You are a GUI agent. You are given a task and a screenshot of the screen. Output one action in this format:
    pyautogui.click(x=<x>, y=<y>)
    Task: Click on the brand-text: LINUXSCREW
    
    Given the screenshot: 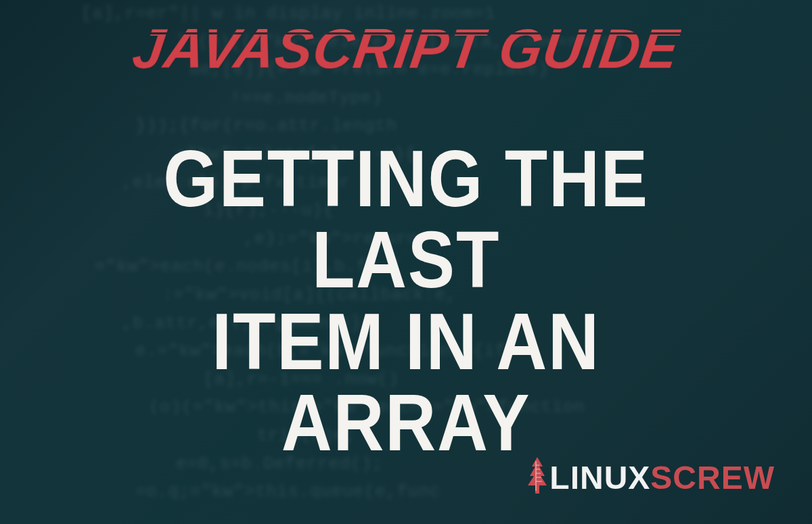 What is the action you would take?
    pyautogui.click(x=662, y=478)
    